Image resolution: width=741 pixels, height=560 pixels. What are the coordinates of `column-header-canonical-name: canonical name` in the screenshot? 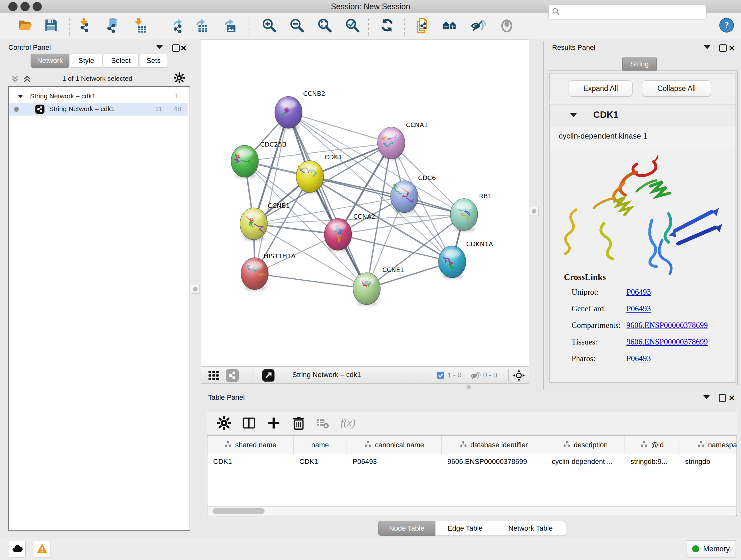 It's located at (394, 445).